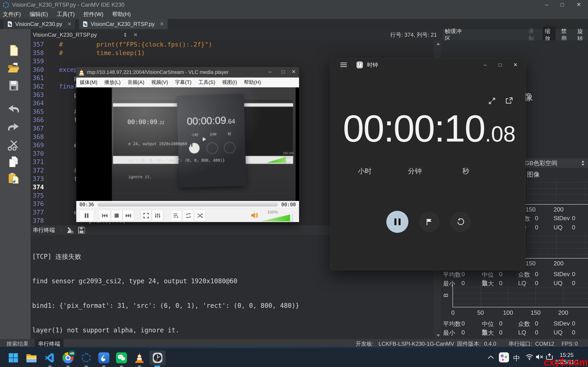  Describe the element at coordinates (117, 216) in the screenshot. I see `stop-playback-button` at that location.